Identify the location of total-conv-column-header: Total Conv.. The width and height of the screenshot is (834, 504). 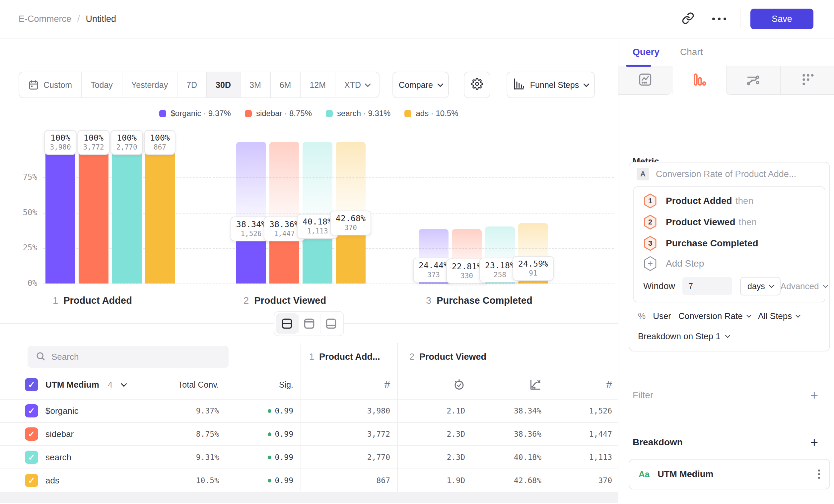
(195, 385).